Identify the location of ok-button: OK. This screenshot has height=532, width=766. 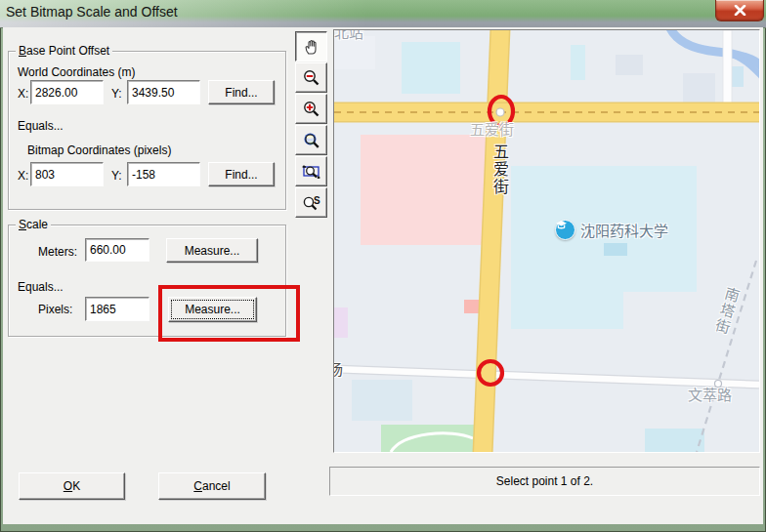
(72, 486).